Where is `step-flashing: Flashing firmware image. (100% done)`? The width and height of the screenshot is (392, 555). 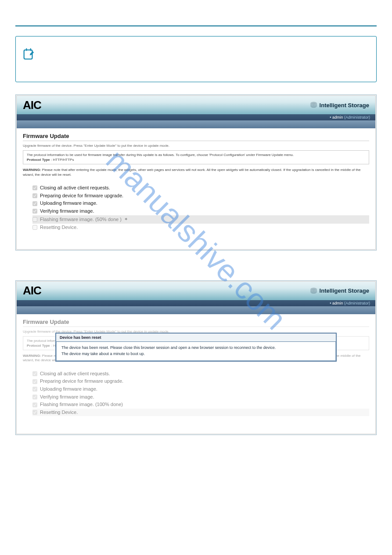
step-flashing: Flashing firmware image. (100% done) is located at coordinates (201, 405).